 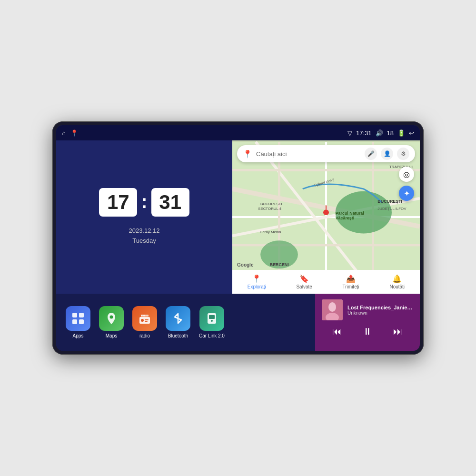 I want to click on map-nav-share: 📤 Trimiteți, so click(x=351, y=282).